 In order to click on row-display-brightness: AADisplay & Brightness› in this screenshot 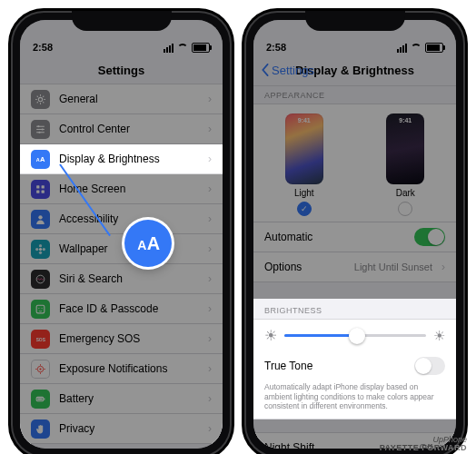, I will do `click(122, 160)`.